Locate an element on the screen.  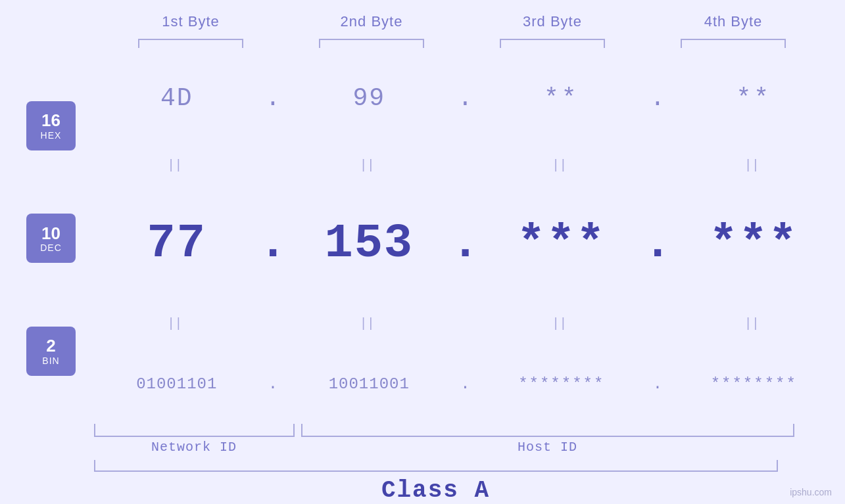
dec-b3-cell: *** is located at coordinates (562, 244).